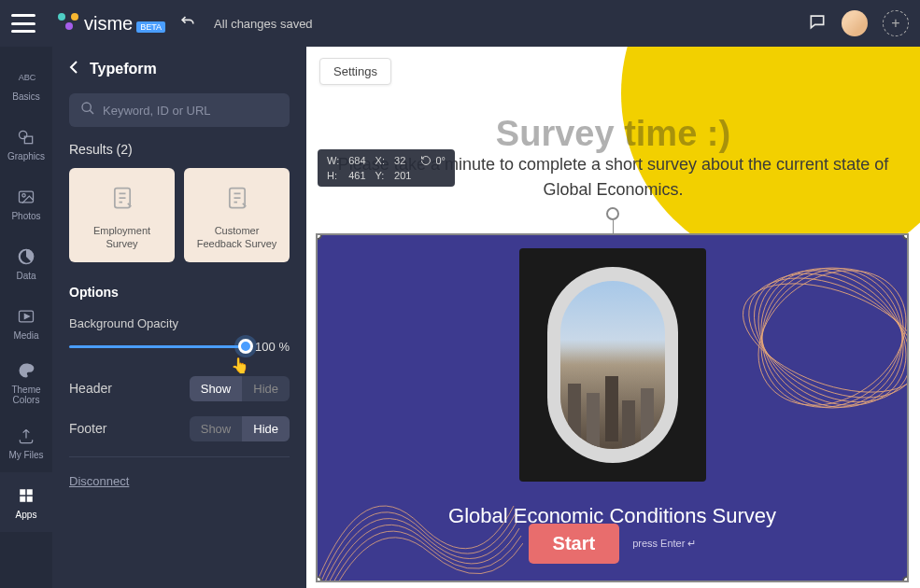 This screenshot has height=588, width=920. I want to click on iconbar-apps: Apps, so click(26, 502).